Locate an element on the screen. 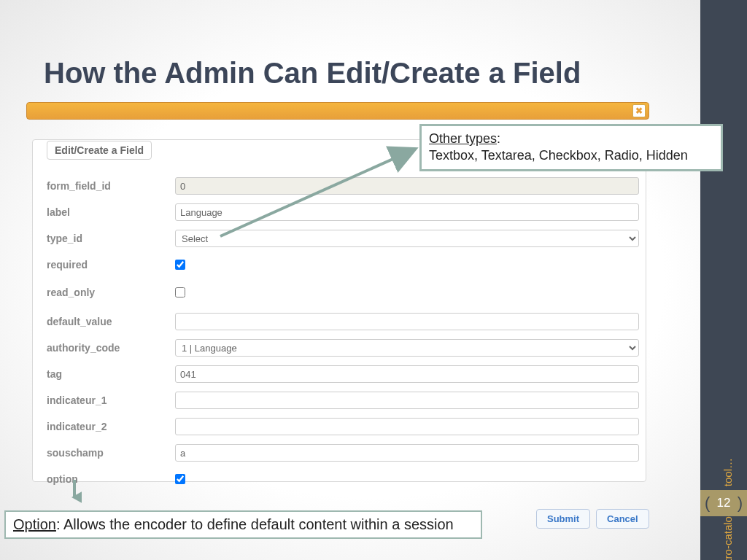 This screenshot has width=747, height=560. row-option: option is located at coordinates (343, 479).